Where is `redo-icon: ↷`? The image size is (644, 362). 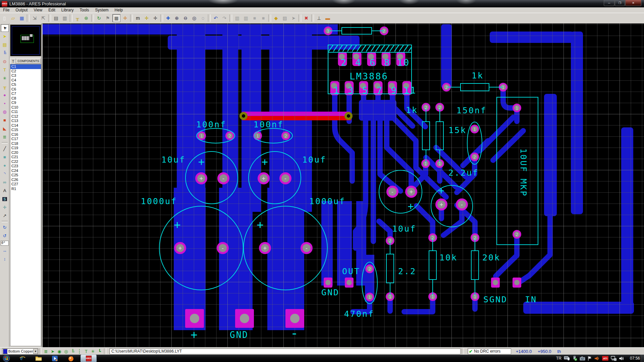
redo-icon: ↷ is located at coordinates (224, 18).